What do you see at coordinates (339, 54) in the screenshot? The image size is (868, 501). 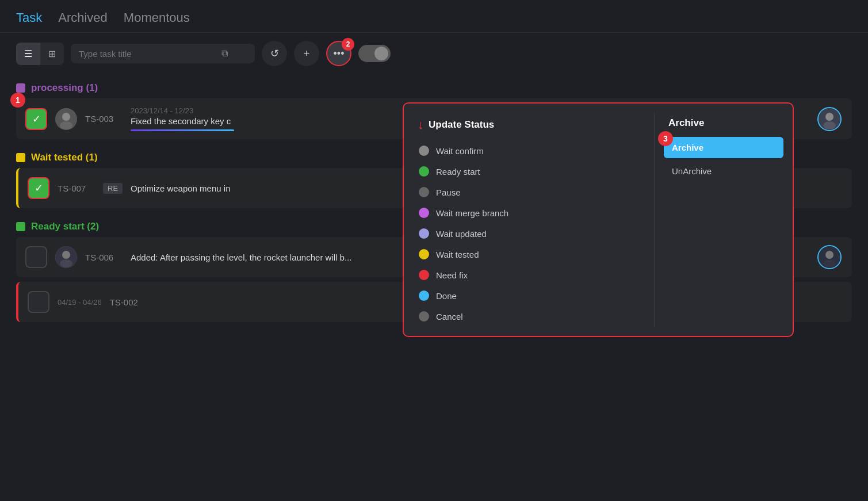 I see `more-icon: •••` at bounding box center [339, 54].